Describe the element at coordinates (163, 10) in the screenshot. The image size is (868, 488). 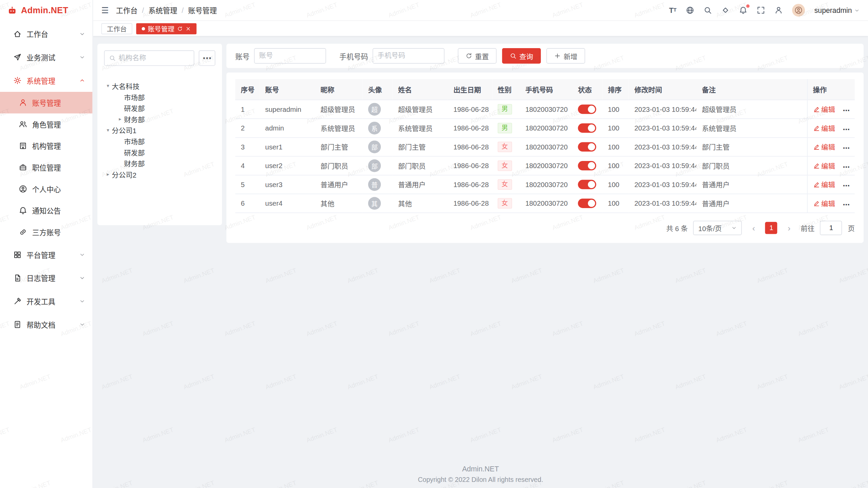
I see `breadcrumb-item: 系统管理` at that location.